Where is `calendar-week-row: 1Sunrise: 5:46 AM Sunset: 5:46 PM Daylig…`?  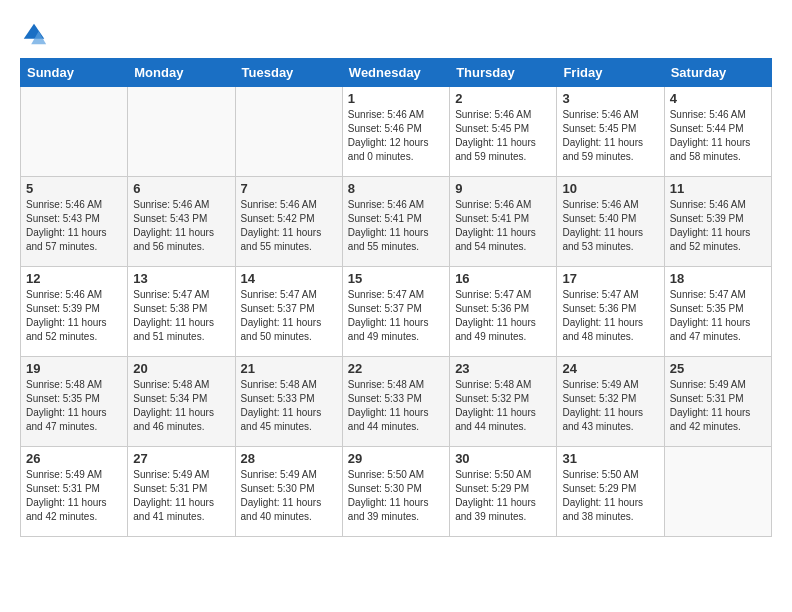
calendar-week-row: 1Sunrise: 5:46 AM Sunset: 5:46 PM Daylig… is located at coordinates (396, 132).